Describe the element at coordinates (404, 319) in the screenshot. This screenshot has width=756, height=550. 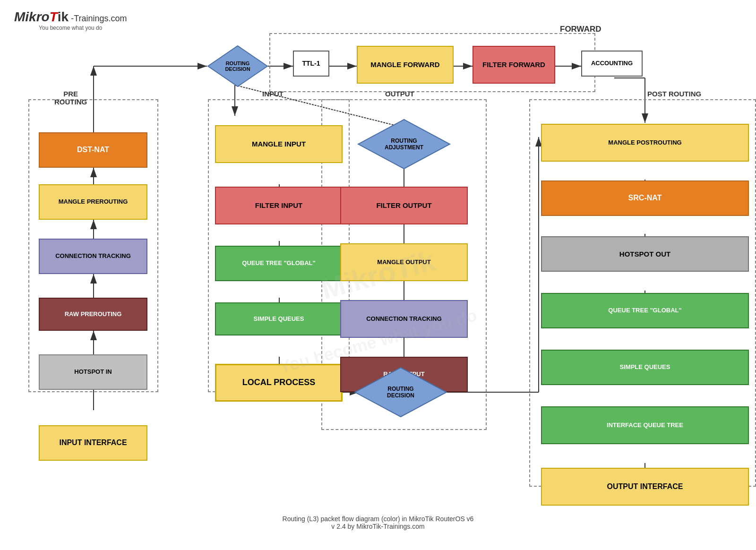
I see `connection-tracking-out-box: CONNECTION TRACKING` at that location.